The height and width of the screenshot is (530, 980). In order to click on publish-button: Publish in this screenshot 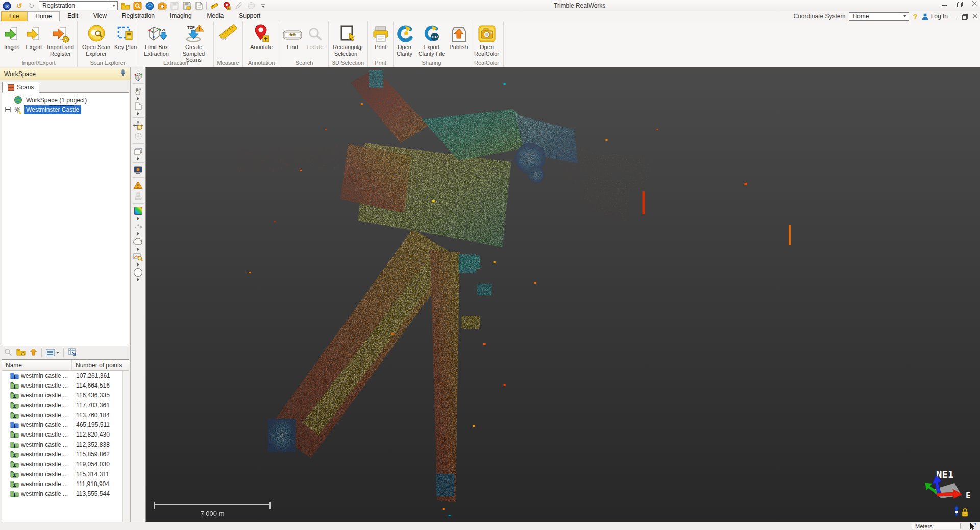, I will do `click(459, 37)`.